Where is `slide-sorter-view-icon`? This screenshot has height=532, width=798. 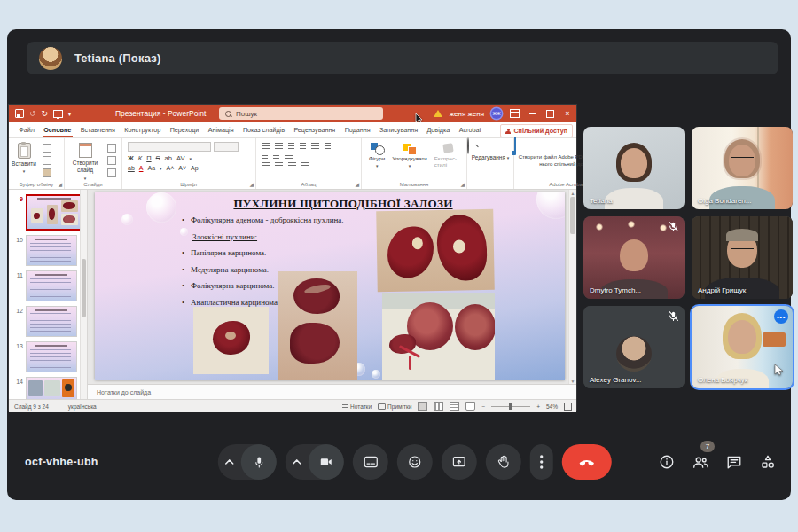
slide-sorter-view-icon is located at coordinates (438, 406).